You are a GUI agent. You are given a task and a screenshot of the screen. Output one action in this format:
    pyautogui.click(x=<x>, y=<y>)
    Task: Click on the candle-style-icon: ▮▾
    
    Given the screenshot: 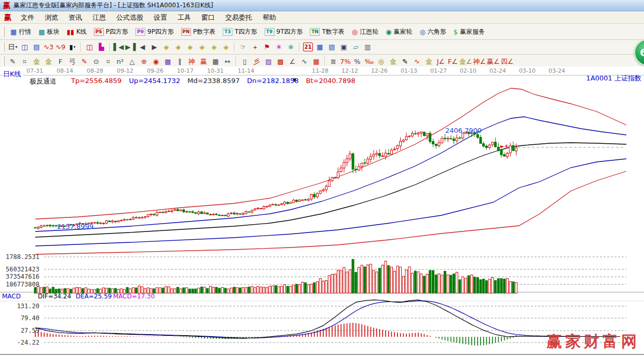 What is the action you would take?
    pyautogui.click(x=73, y=47)
    